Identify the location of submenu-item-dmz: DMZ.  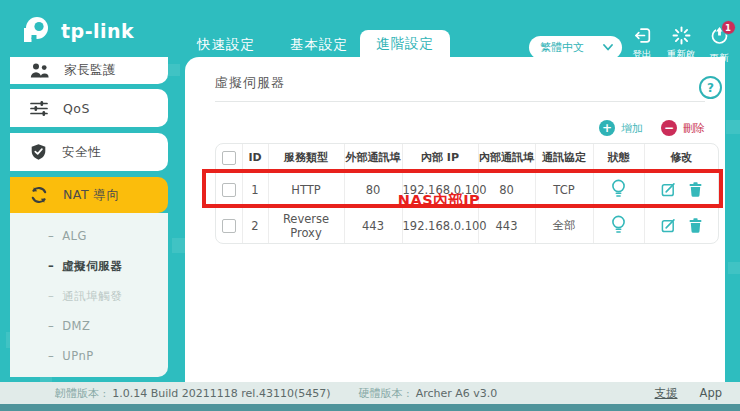
(89, 326).